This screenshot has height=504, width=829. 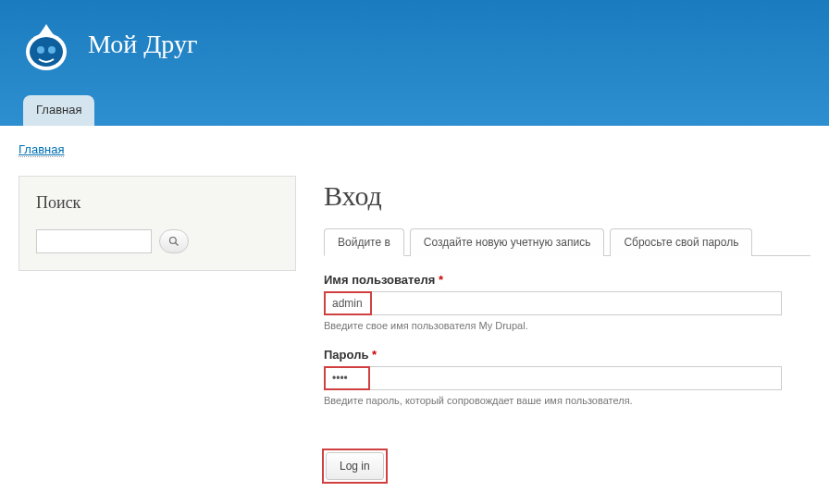 I want to click on search-input, so click(x=94, y=241).